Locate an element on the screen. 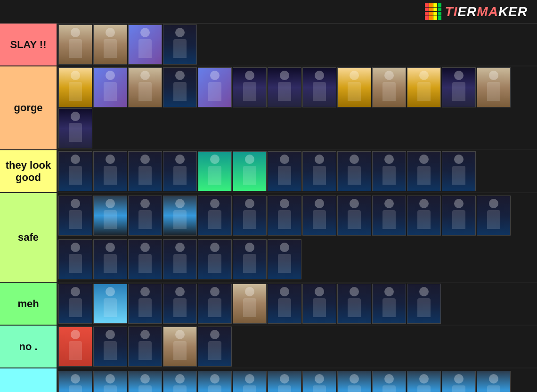 The image size is (537, 392). tier-label-slay: SLAY !! is located at coordinates (28, 44).